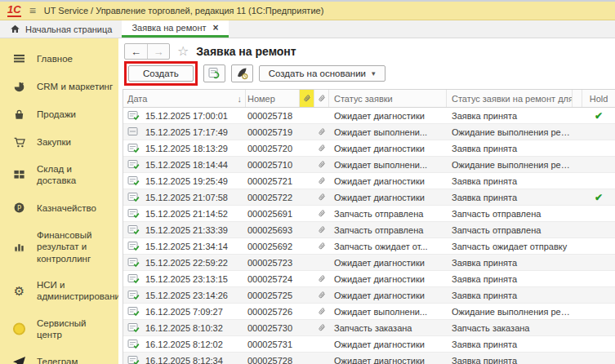 This screenshot has height=364, width=615. I want to click on table-row: 15.12.2025 21:14:52000025691Запчасть отп…, so click(369, 214).